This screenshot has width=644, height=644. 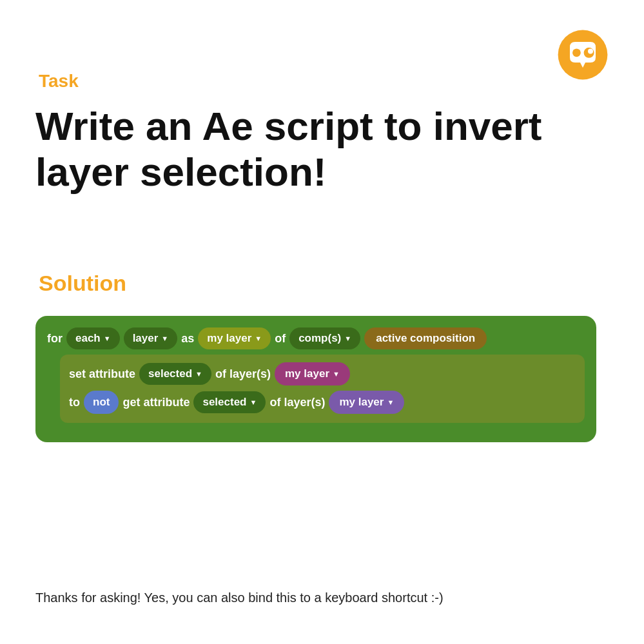 I want to click on footer-note: Thanks for asking! Yes, you can also bin…, so click(x=240, y=598).